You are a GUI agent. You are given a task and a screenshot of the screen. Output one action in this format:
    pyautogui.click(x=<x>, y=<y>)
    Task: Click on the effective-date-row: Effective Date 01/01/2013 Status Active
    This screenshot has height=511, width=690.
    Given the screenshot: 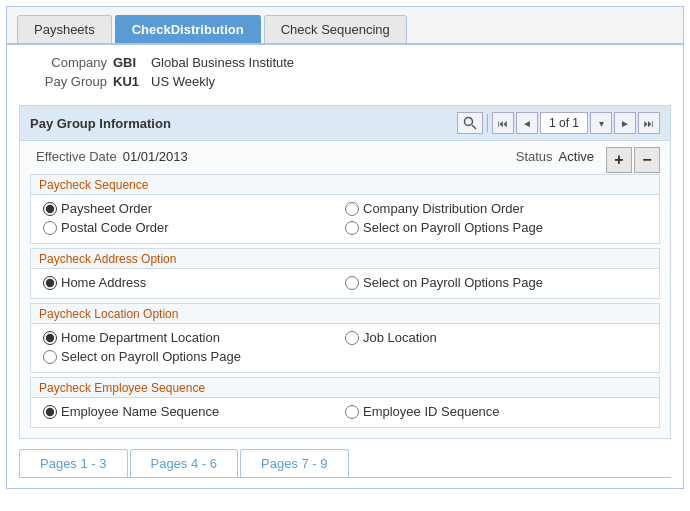 What is the action you would take?
    pyautogui.click(x=345, y=156)
    